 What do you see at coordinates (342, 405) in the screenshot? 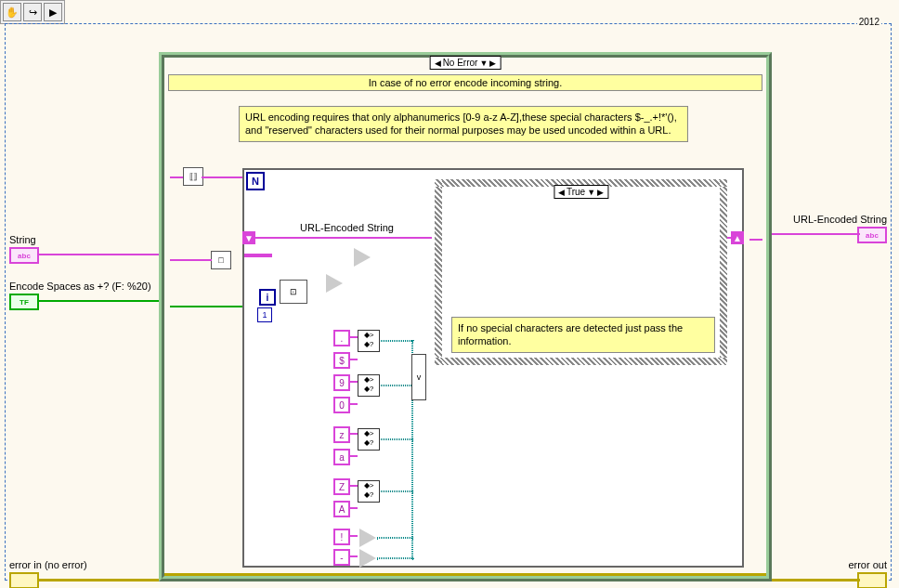
I see `char-const-0: 0` at bounding box center [342, 405].